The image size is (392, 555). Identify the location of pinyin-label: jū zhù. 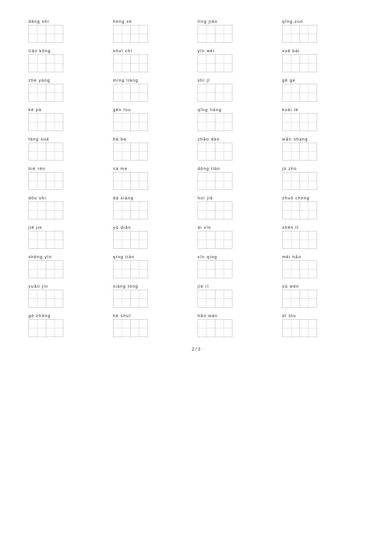
(290, 168).